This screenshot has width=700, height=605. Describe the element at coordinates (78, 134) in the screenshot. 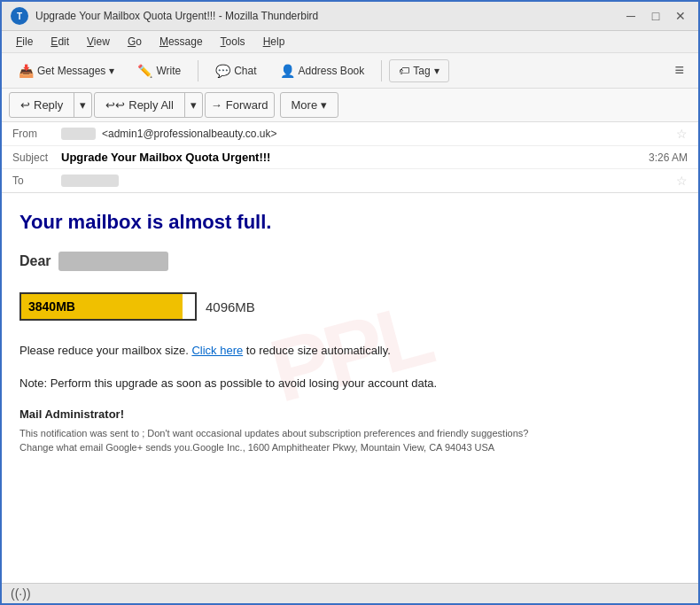

I see `sender-name-redacted` at that location.